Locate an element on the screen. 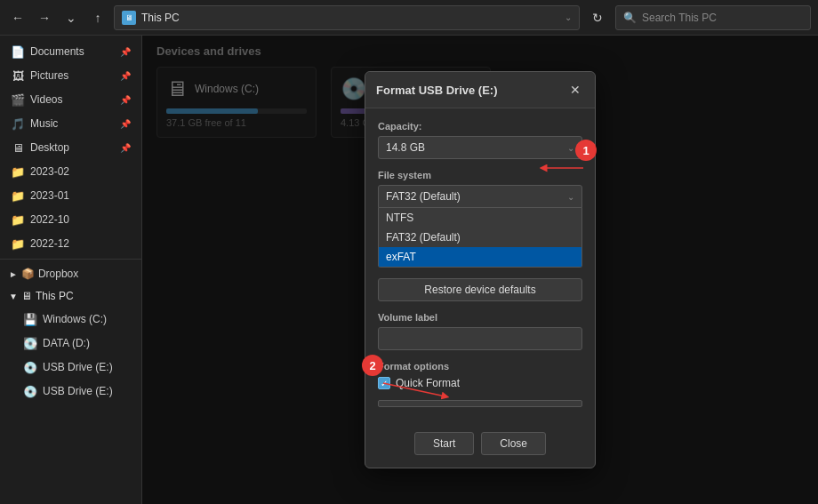 This screenshot has width=818, height=504. sidebar-item-data-d: 💽 DATA (D:) is located at coordinates (71, 343).